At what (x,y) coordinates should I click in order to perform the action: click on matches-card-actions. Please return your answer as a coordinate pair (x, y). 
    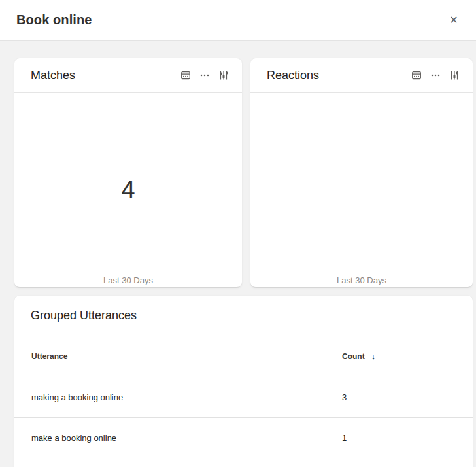
    Looking at the image, I should click on (205, 75).